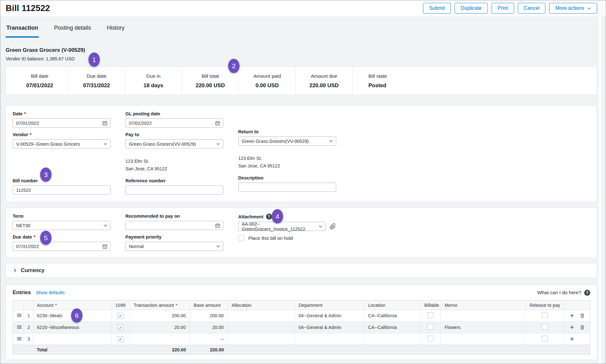  What do you see at coordinates (62, 222) in the screenshot?
I see `term-field: Term NET30` at bounding box center [62, 222].